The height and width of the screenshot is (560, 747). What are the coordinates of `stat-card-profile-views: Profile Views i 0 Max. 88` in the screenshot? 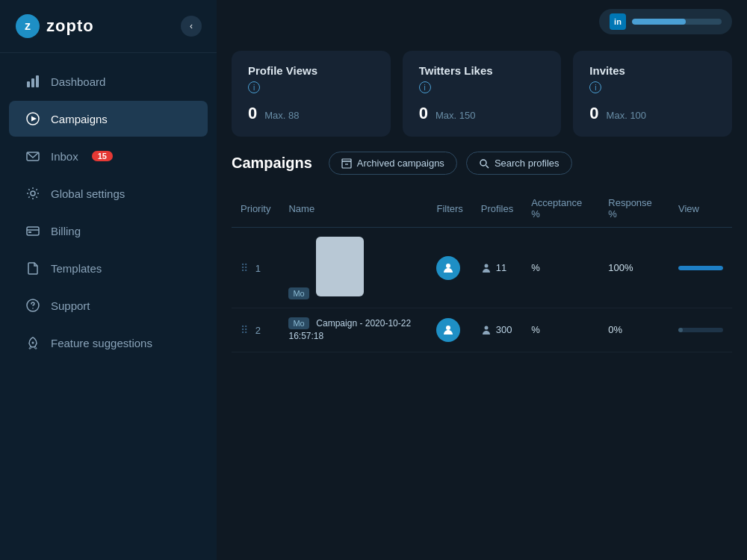 It's located at (311, 94).